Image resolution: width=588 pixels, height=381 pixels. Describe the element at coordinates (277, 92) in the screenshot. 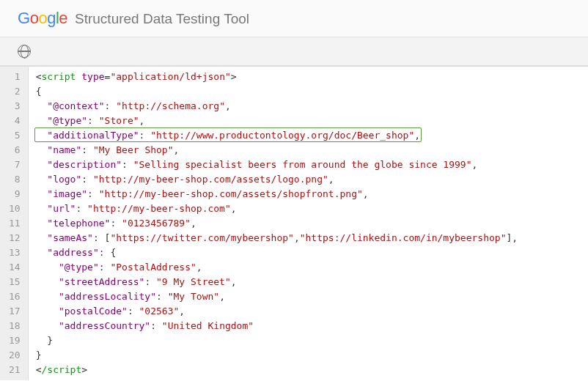

I see `code-line: {` at that location.